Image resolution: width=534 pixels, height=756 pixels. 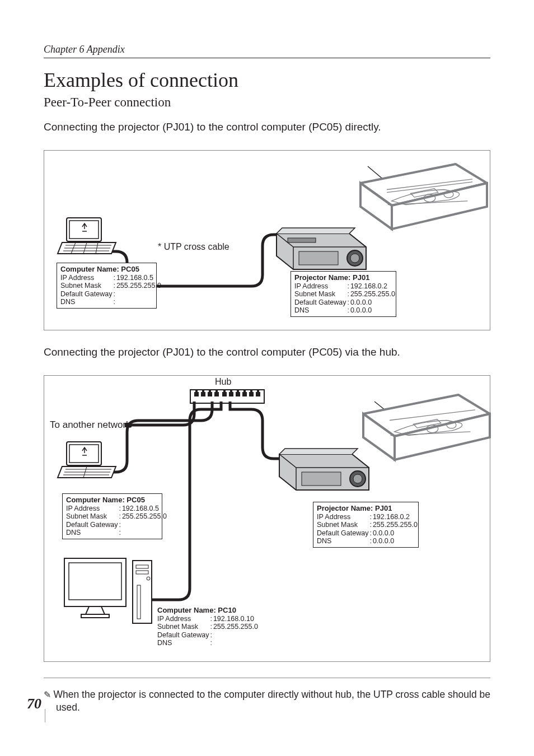 I want to click on infobox-pc05-2: Computer Name: PC05 IP Address:192.168.0…, so click(x=112, y=516).